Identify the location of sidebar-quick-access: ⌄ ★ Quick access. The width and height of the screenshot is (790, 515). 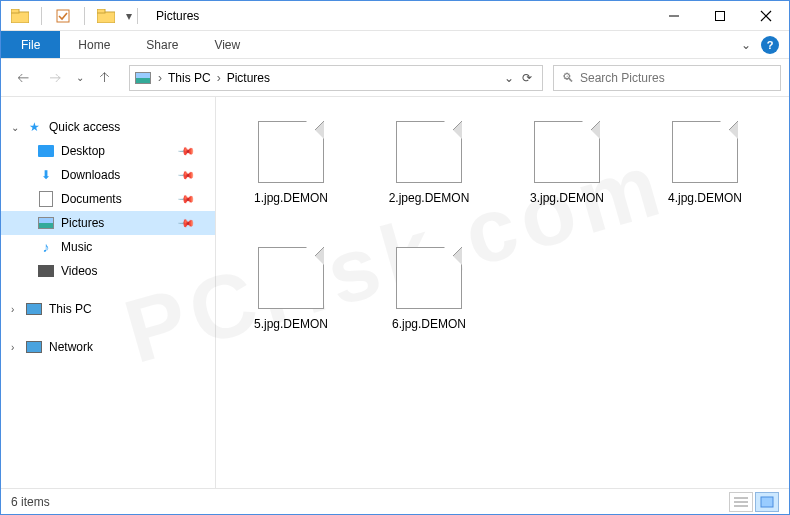
(108, 127).